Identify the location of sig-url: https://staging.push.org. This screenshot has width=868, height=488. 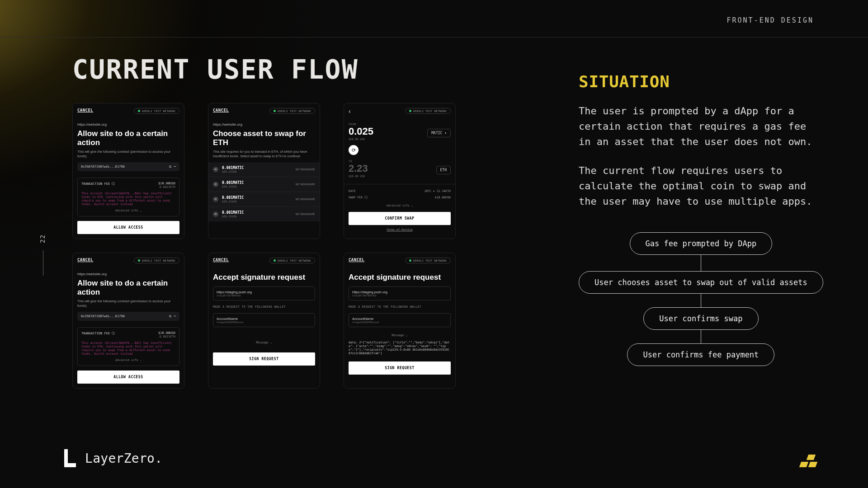
(400, 292).